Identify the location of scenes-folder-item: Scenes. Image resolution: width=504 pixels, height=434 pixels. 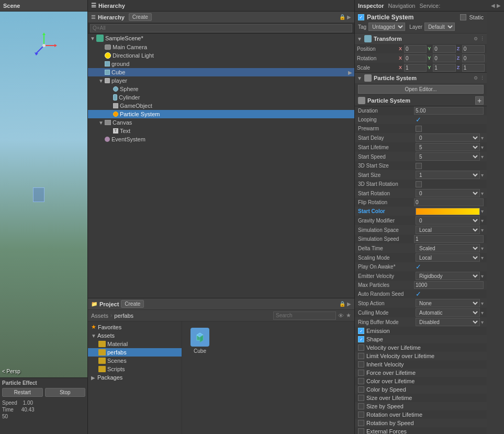
(135, 361).